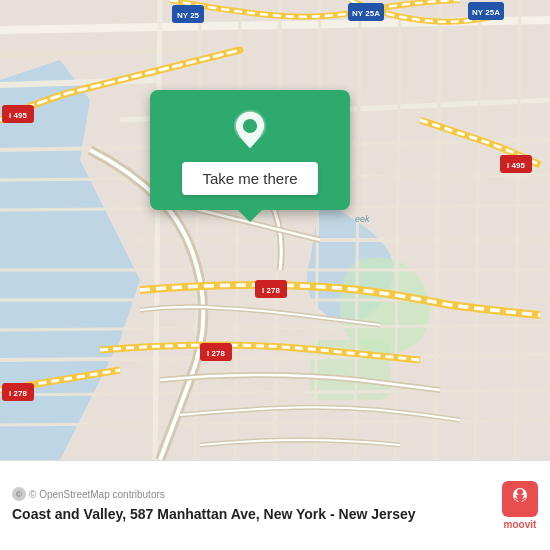 This screenshot has width=550, height=550. Describe the element at coordinates (520, 506) in the screenshot. I see `moovit-logo: moovit` at that location.